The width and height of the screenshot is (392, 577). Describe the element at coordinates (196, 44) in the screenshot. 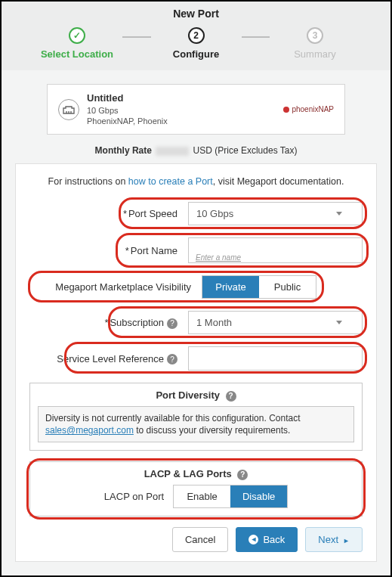

I see `step-configure: 2 Configure` at that location.